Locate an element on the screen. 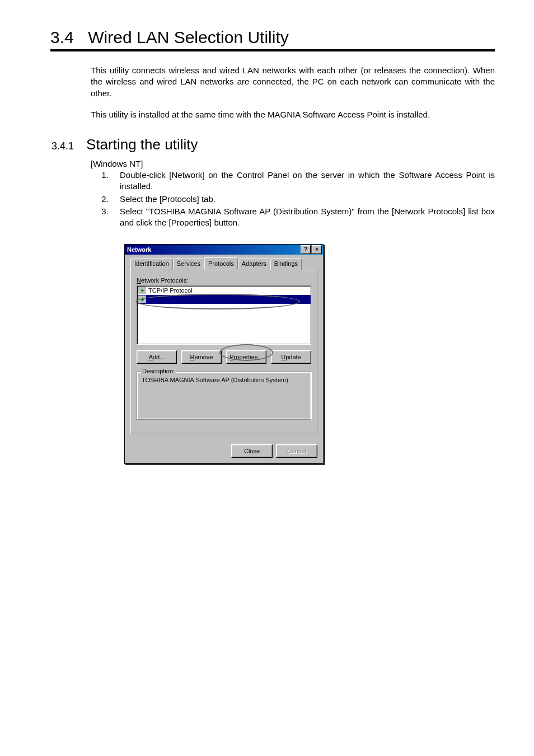 The image size is (534, 756). dialog-close-button: Close is located at coordinates (252, 451).